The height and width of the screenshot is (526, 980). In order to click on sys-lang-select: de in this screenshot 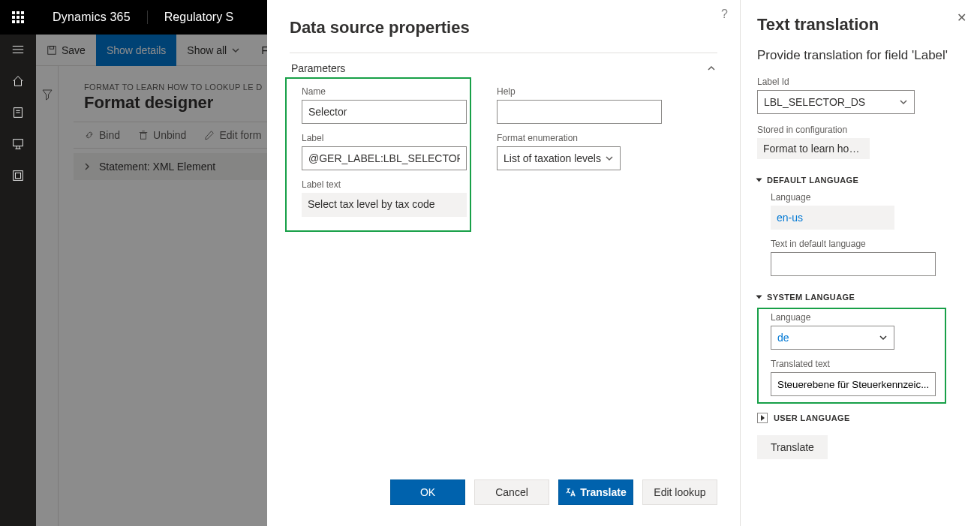, I will do `click(833, 338)`.